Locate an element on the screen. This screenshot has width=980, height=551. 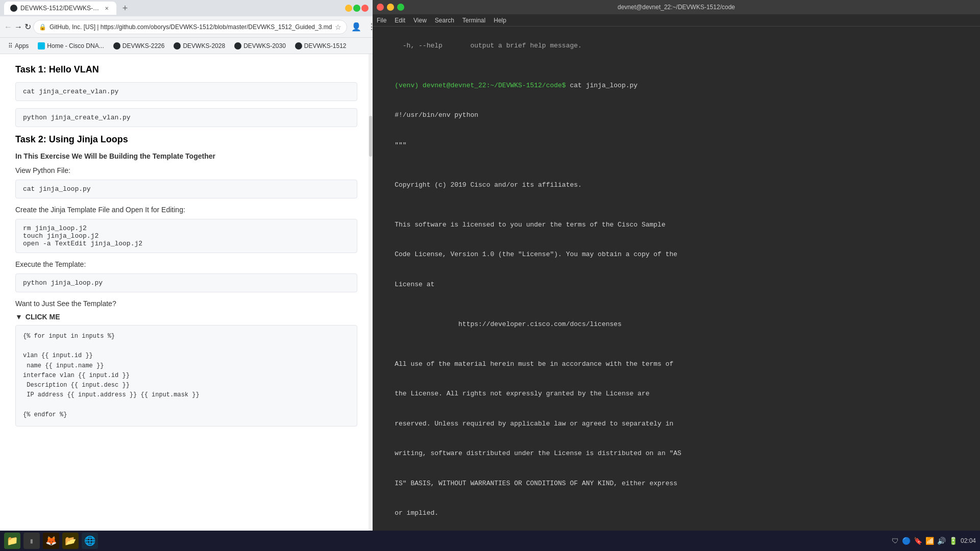
bookmark-apps-label: Apps is located at coordinates (21, 46).